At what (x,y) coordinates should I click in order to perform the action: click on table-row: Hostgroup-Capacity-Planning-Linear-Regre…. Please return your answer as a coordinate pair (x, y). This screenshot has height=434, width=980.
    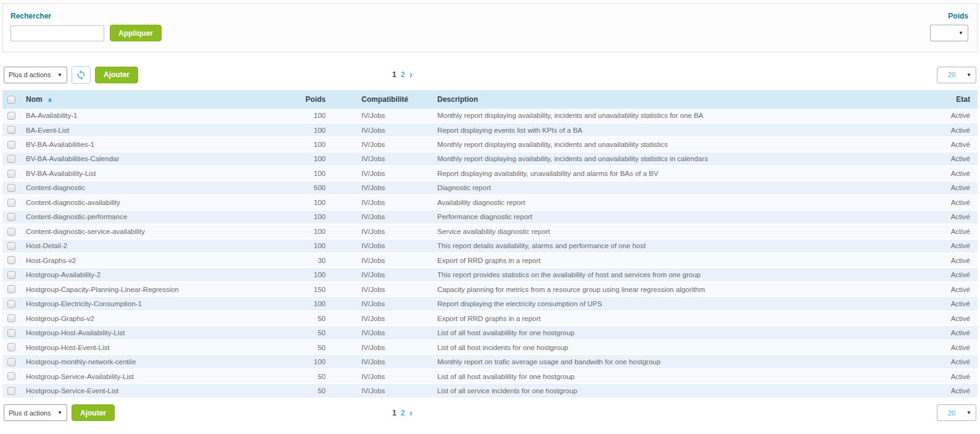
    Looking at the image, I should click on (490, 289).